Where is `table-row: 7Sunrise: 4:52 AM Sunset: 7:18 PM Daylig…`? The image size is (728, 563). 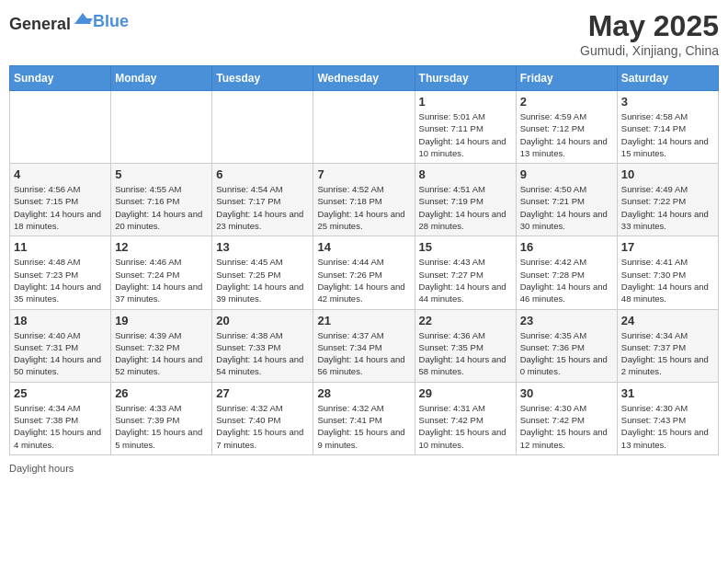 table-row: 7Sunrise: 4:52 AM Sunset: 7:18 PM Daylig… is located at coordinates (364, 201).